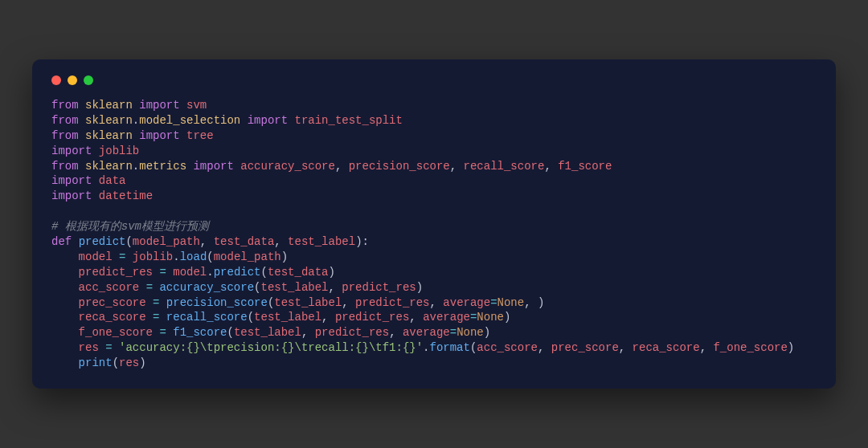 Image resolution: width=868 pixels, height=448 pixels. Describe the element at coordinates (238, 272) in the screenshot. I see `method: predict` at that location.